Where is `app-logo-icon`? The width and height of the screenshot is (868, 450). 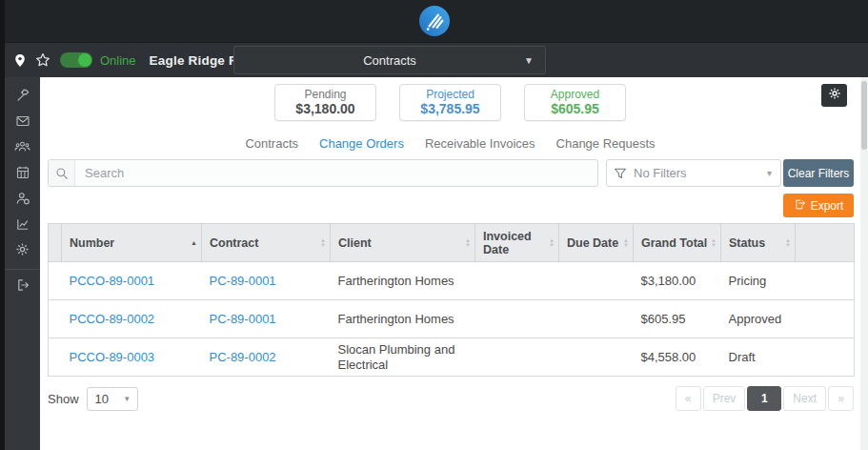
app-logo-icon is located at coordinates (434, 21).